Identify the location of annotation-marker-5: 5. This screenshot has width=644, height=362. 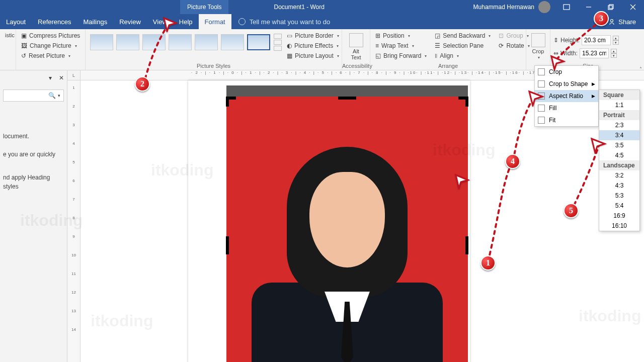
(571, 211).